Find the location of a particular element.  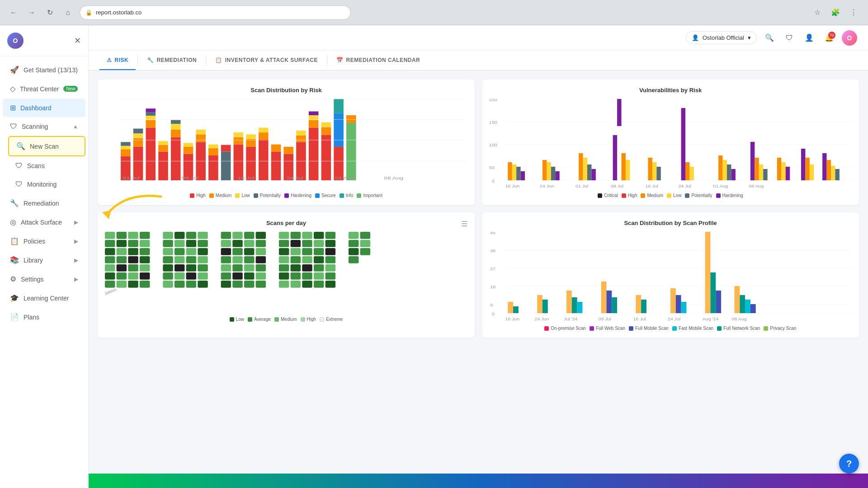

sidebar-item-library: 📚 Library ▶ is located at coordinates (44, 260).